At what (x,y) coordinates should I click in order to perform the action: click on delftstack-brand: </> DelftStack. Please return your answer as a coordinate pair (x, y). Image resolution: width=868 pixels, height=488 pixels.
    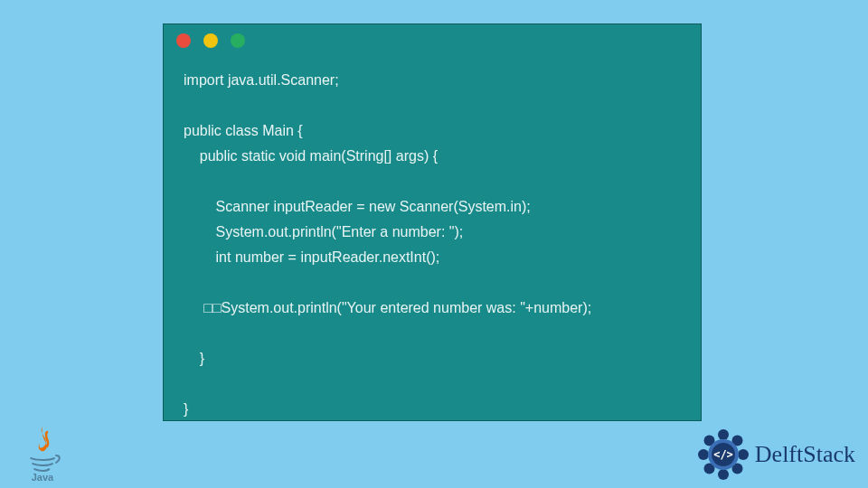
    Looking at the image, I should click on (776, 455).